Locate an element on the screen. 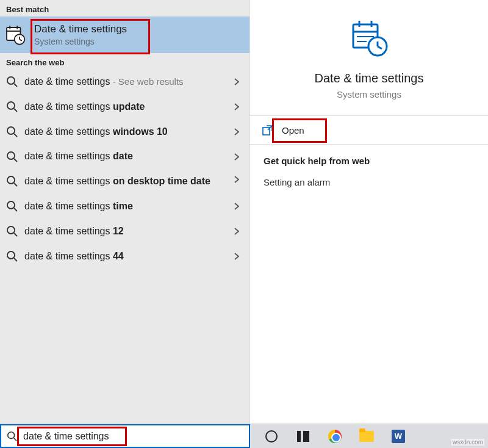 This screenshot has width=488, height=448. web-result: date & time settings 44 is located at coordinates (124, 256).